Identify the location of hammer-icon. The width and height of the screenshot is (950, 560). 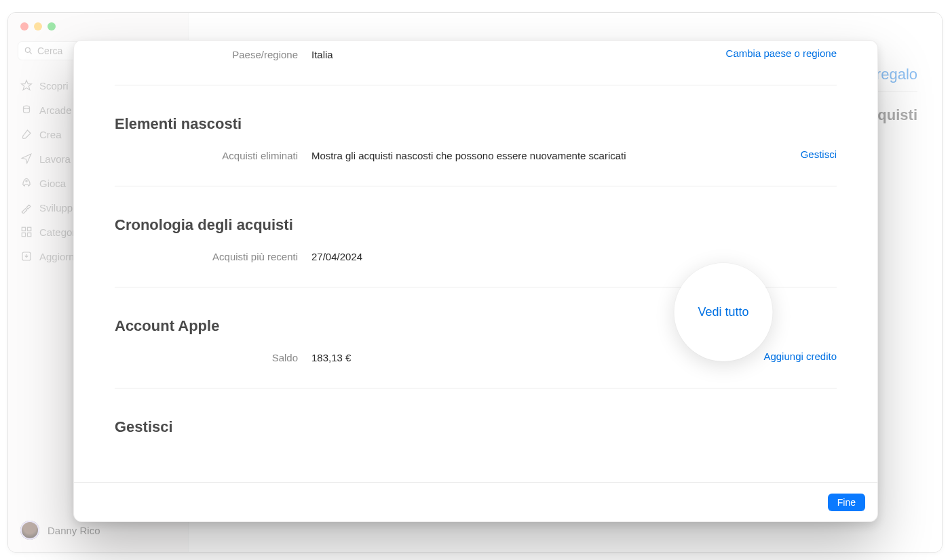
(26, 207).